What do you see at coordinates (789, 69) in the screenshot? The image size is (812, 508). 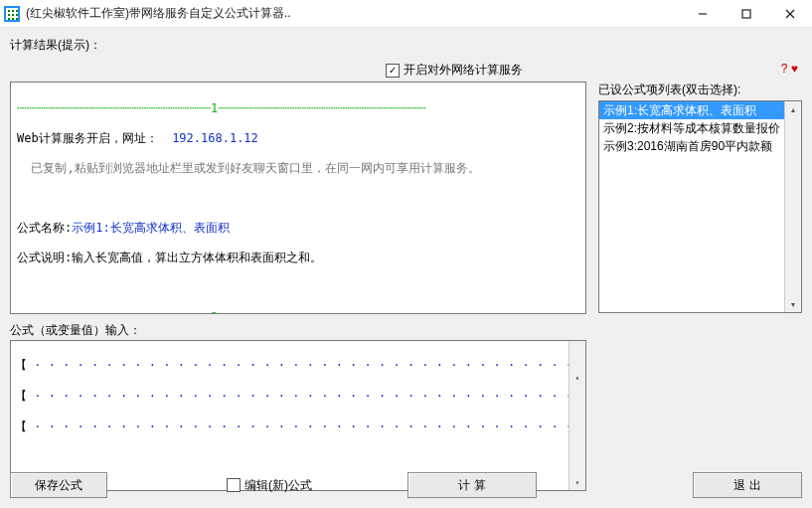 I see `help-indicator: ? ♥` at bounding box center [789, 69].